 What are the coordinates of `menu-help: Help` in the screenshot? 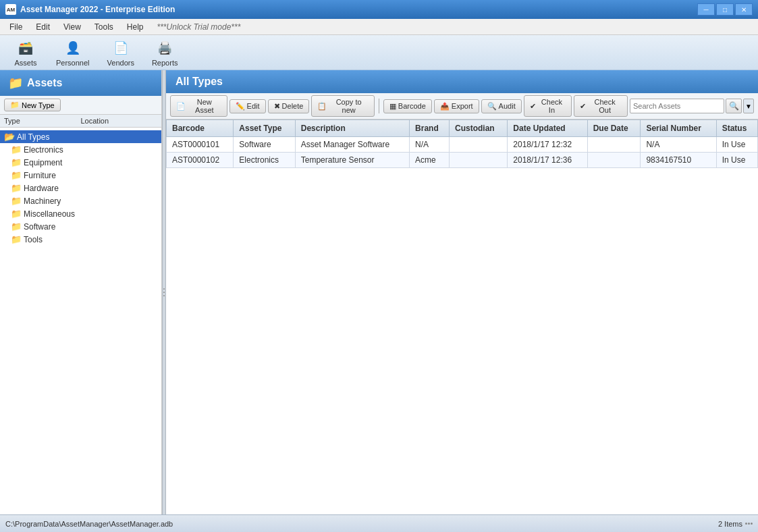 It's located at (135, 27).